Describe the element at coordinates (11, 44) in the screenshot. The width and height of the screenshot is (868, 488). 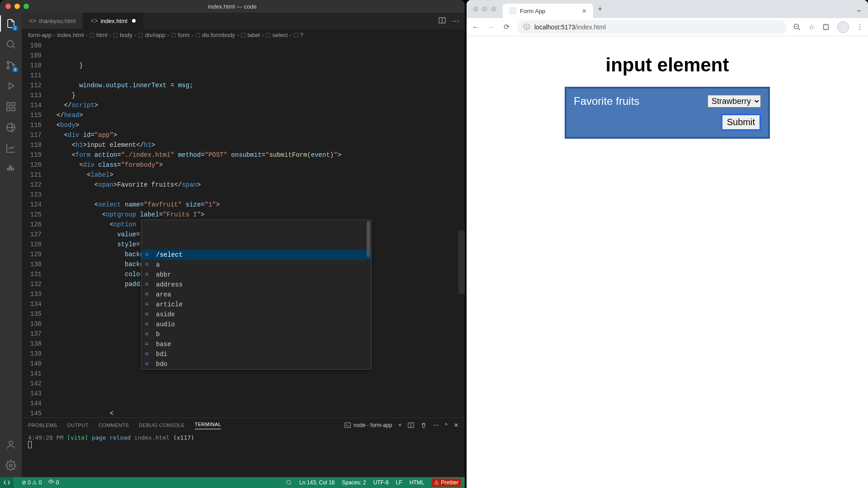
I see `search-icon` at that location.